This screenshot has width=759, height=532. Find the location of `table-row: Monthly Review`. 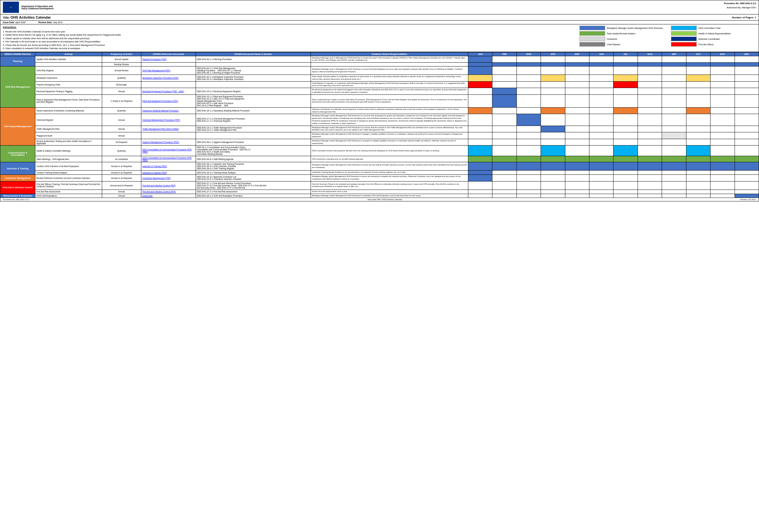

table-row: Monthly Review is located at coordinates (380, 64).